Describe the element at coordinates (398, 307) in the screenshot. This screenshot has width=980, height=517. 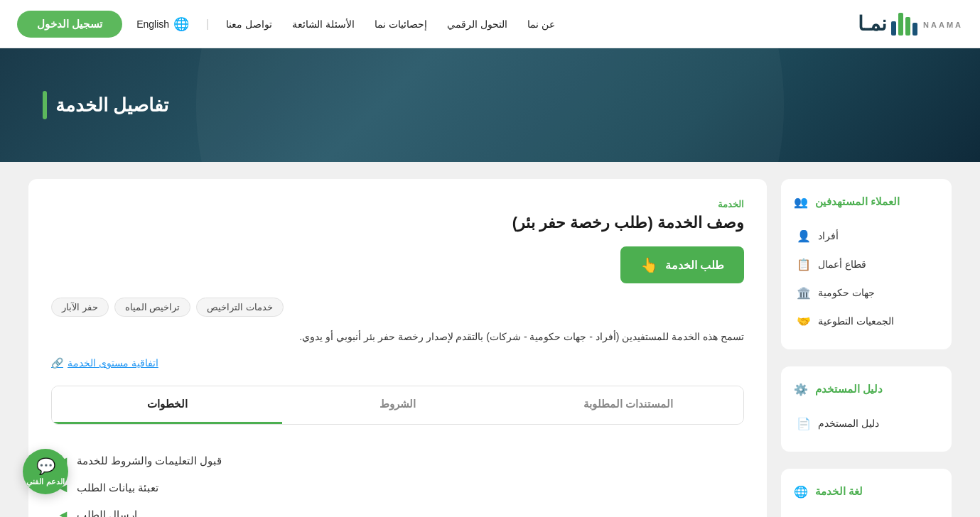
I see `tags-row: خدمات التراخيص تراخيص المياه حفر الآبار` at that location.